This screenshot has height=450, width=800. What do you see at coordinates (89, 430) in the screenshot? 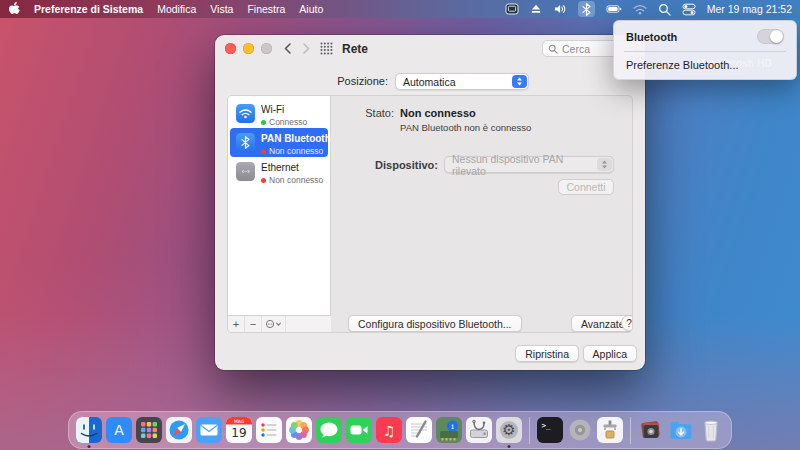
I see `finder-dock-icon` at bounding box center [89, 430].